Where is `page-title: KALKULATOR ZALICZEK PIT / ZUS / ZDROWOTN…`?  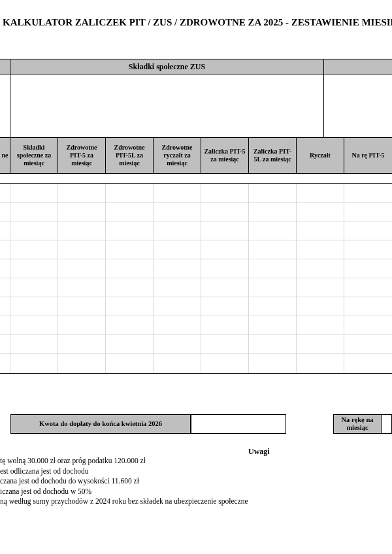
page-title: KALKULATOR ZALICZEK PIT / ZUS / ZDROWOTN… is located at coordinates (196, 22).